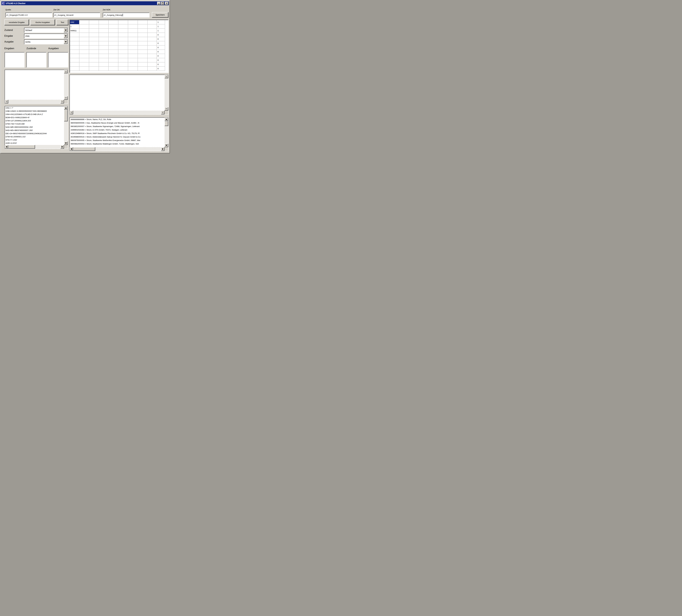  What do you see at coordinates (159, 3) in the screenshot?
I see `minimize-button` at bounding box center [159, 3].